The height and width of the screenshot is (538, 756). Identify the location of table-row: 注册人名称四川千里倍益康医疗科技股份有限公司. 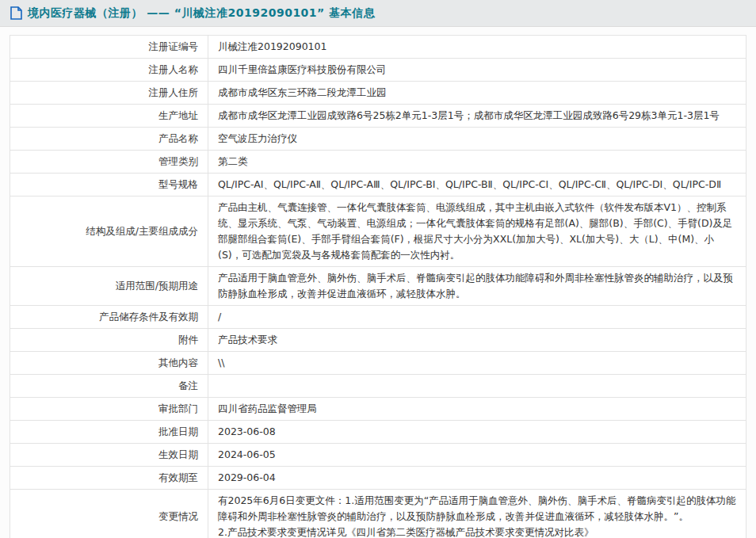
(379, 70).